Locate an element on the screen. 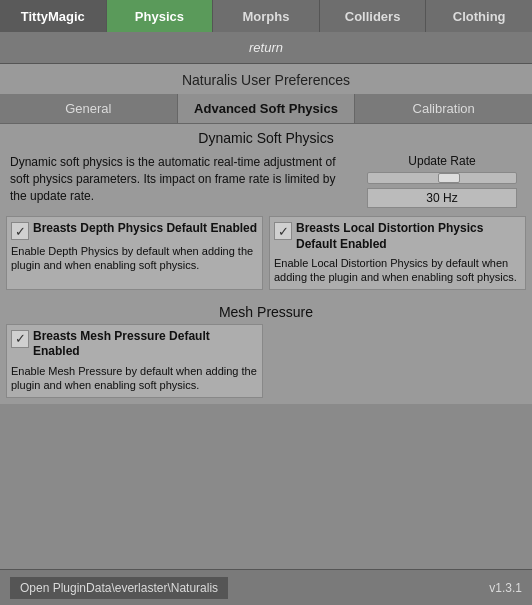 The image size is (532, 605). rate-value: 30 Hz is located at coordinates (442, 198).